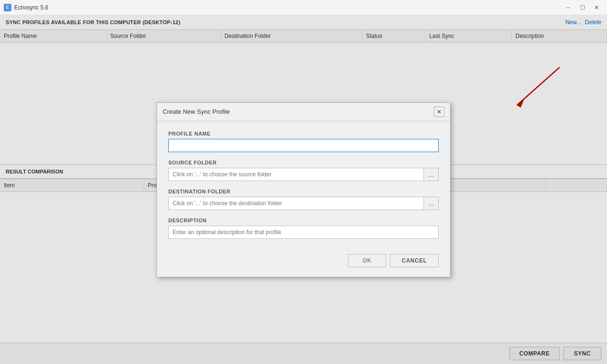 This screenshot has width=607, height=364. Describe the element at coordinates (304, 220) in the screenshot. I see `description-label: DESCRIPTION` at that location.